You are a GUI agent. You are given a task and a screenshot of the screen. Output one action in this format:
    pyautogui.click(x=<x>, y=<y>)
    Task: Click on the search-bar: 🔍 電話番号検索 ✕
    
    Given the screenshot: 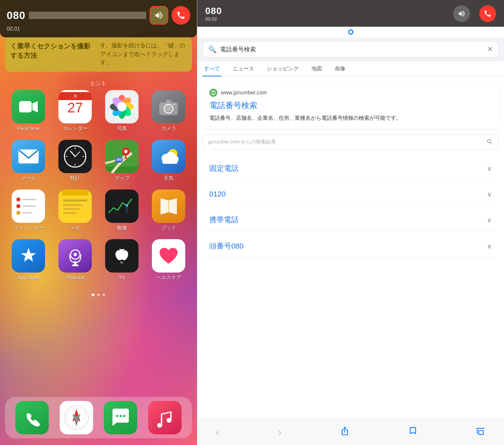 What is the action you would take?
    pyautogui.click(x=350, y=49)
    